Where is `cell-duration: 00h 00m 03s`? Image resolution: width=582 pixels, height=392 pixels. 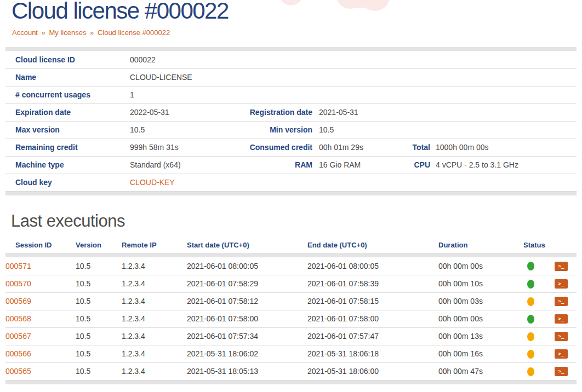 cell-duration: 00h 00m 03s is located at coordinates (481, 301).